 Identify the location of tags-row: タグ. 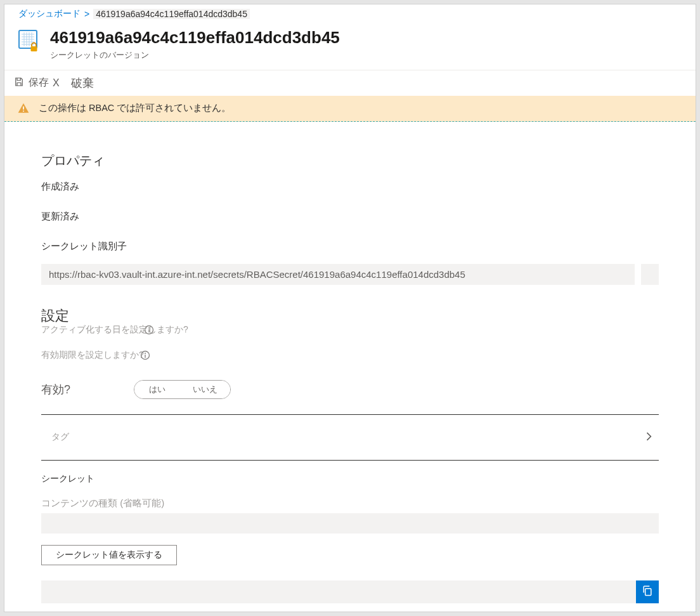
(350, 438).